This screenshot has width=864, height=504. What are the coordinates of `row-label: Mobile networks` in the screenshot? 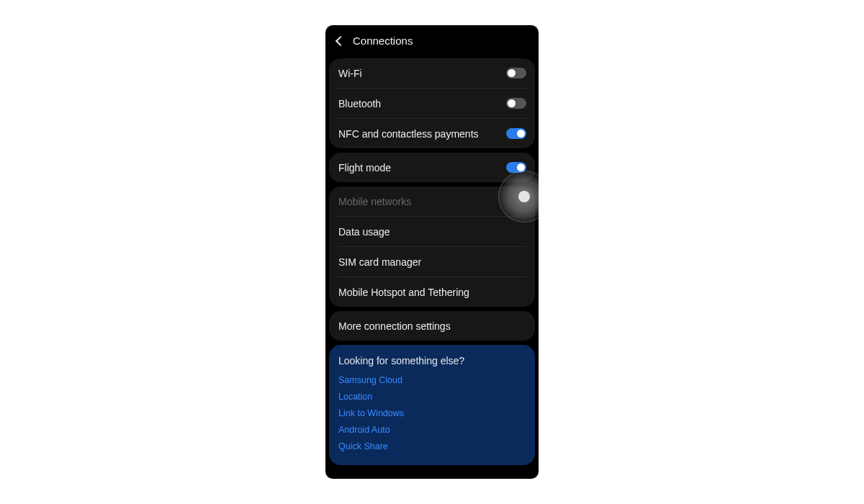 It's located at (374, 202).